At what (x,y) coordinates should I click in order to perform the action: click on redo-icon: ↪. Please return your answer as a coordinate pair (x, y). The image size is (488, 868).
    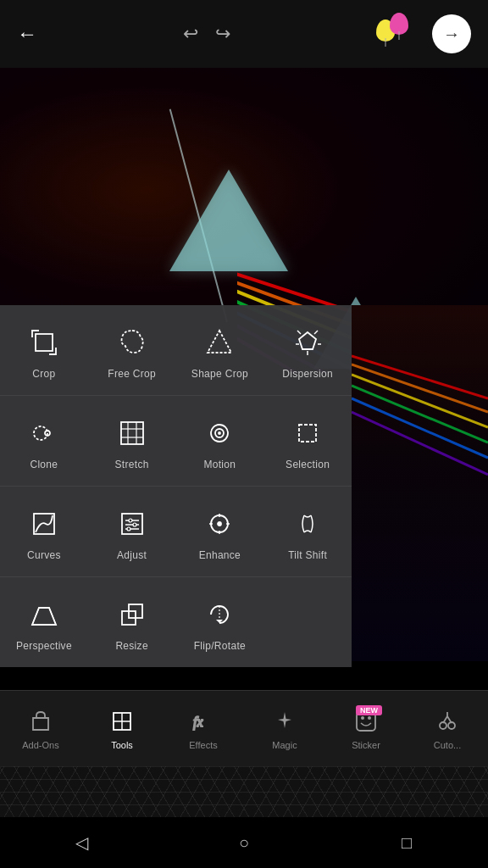
    Looking at the image, I should click on (223, 34).